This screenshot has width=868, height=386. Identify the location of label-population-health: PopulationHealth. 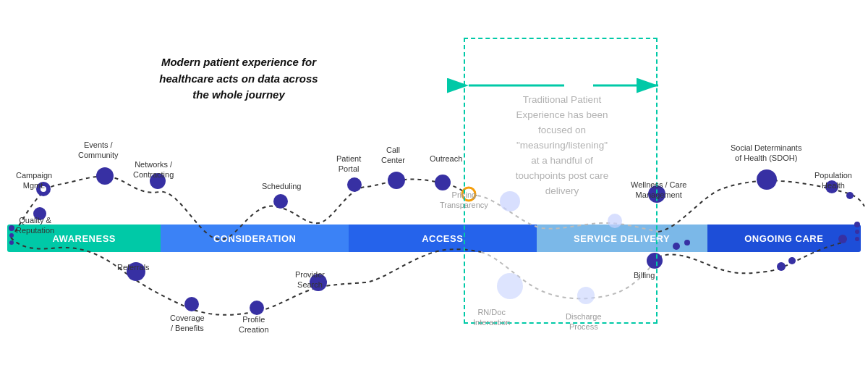
(833, 181).